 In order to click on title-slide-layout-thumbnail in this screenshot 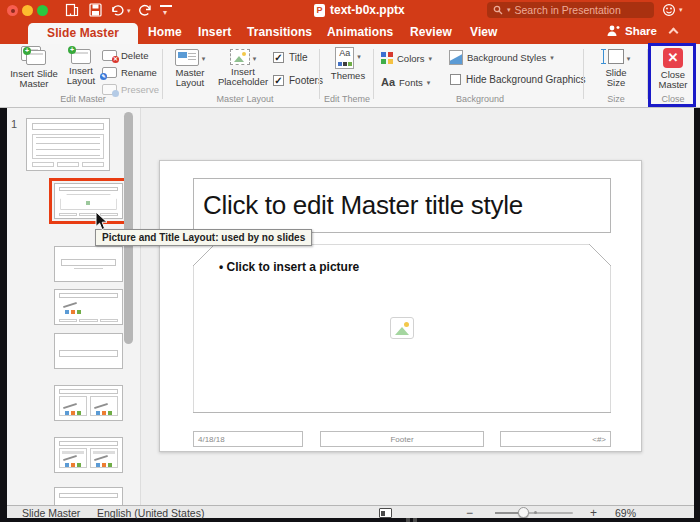, I will do `click(88, 264)`.